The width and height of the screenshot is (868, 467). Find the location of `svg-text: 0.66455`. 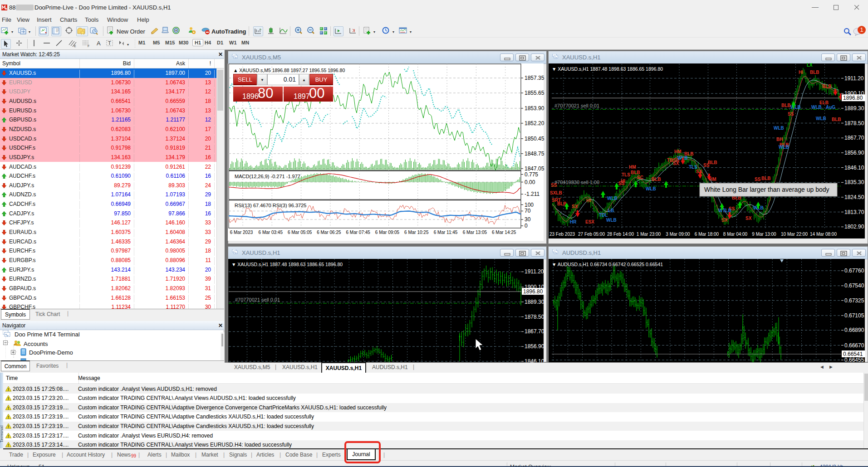

svg-text: 0.66455 is located at coordinates (854, 360).